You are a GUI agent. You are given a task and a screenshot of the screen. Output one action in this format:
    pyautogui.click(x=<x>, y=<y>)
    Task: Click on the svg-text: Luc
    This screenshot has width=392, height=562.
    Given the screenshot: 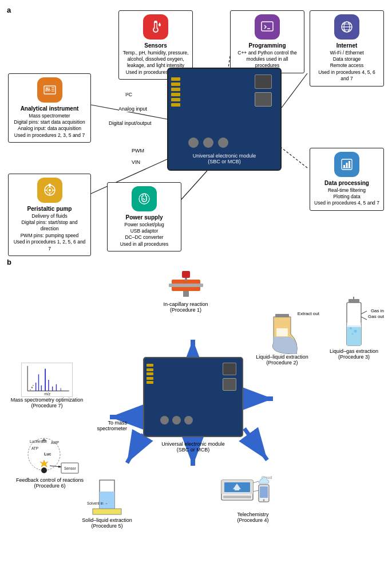 What is the action you would take?
    pyautogui.click(x=48, y=454)
    